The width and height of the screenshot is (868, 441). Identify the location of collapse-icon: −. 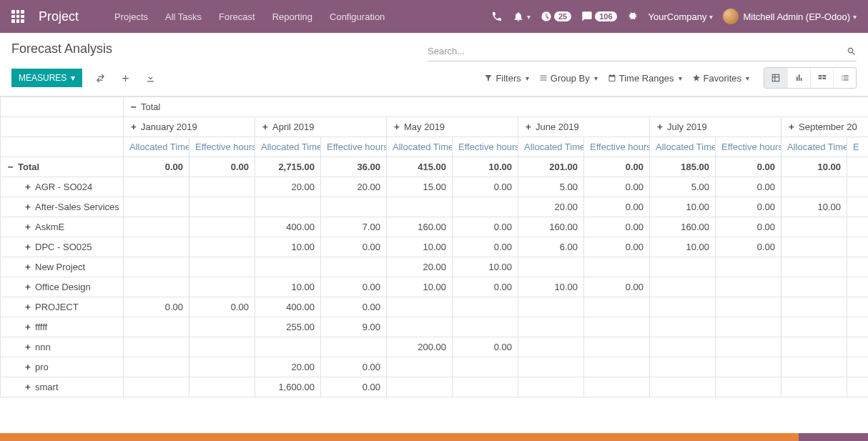
(11, 167).